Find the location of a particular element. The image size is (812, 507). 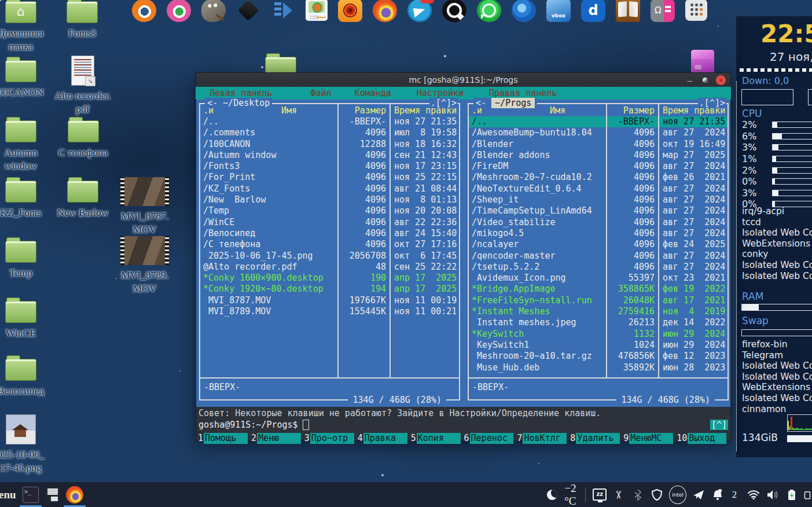

file-row: /Sheep_it4096авг 27 2024 is located at coordinates (598, 200).